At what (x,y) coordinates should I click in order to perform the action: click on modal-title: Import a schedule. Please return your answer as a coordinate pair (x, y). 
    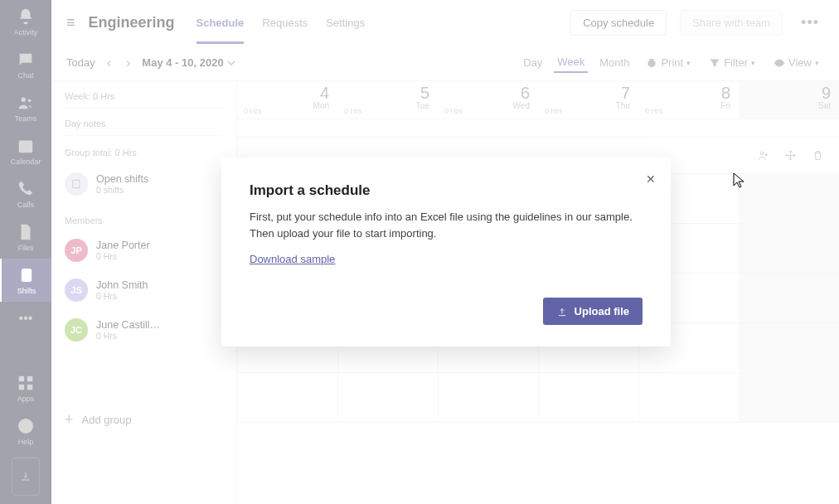
    Looking at the image, I should click on (446, 191).